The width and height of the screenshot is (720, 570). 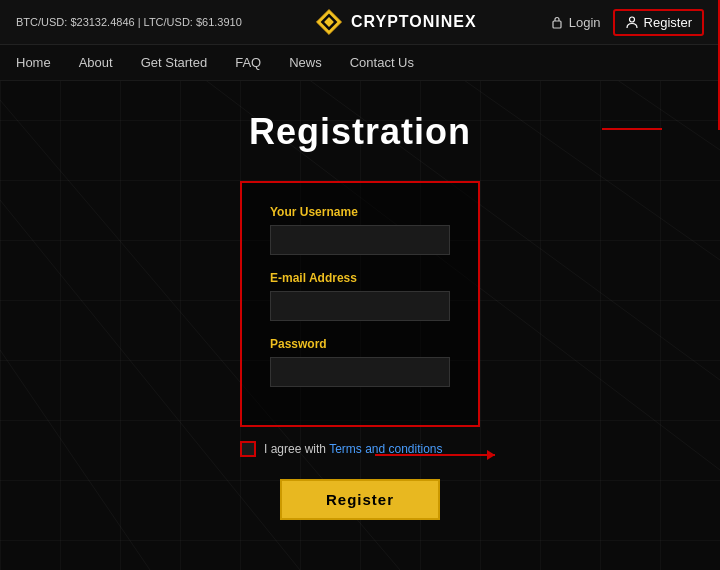 What do you see at coordinates (306, 62) in the screenshot?
I see `nav-news: News` at bounding box center [306, 62].